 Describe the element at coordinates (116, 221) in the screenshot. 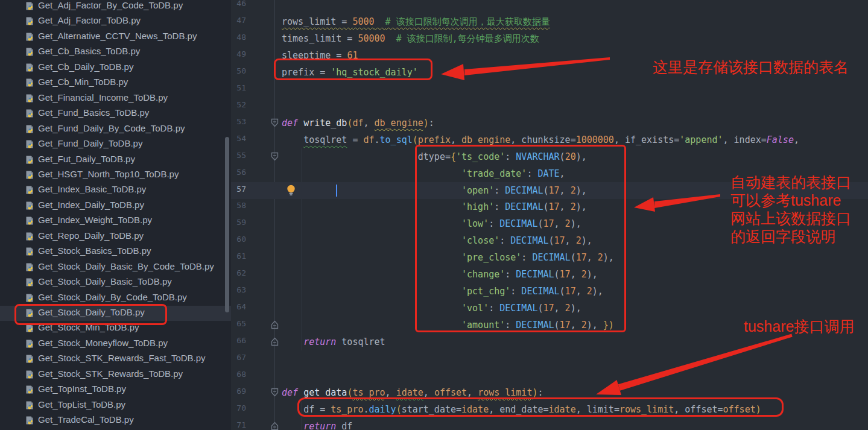

I see `file-tree-item: Get_Index_Weight_ToDB.py` at that location.